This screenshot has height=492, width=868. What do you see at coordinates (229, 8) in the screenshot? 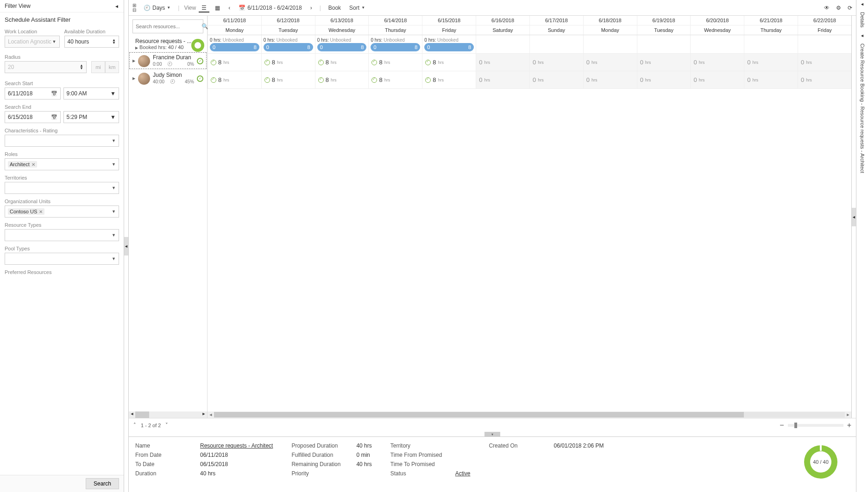
I see `prev-range-button: ‹` at bounding box center [229, 8].